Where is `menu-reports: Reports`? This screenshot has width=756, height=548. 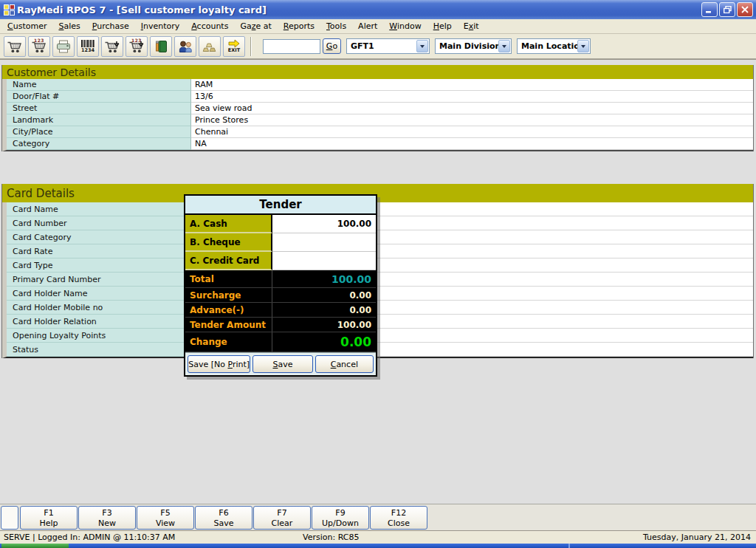 menu-reports: Reports is located at coordinates (299, 27).